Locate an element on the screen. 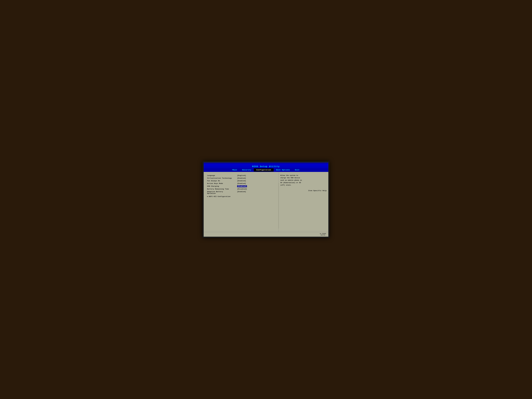 The width and height of the screenshot is (532, 399). right-panel: Allow the system to charge the USB devic… is located at coordinates (304, 202).